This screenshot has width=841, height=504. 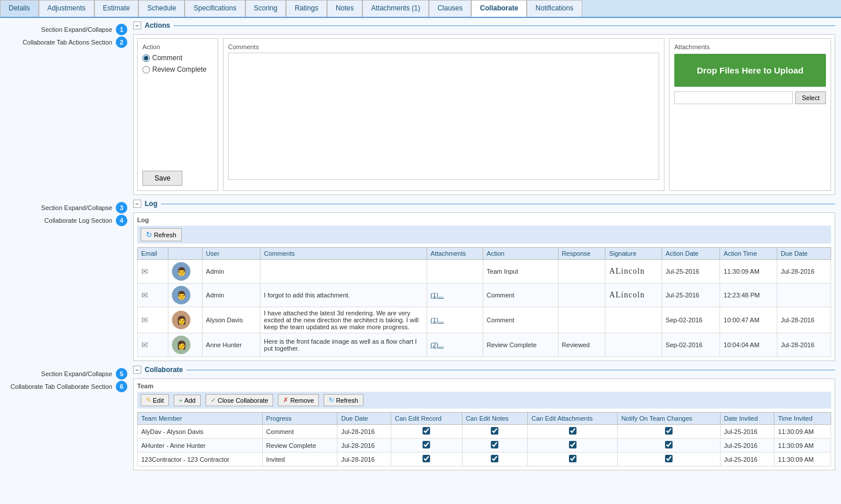 What do you see at coordinates (438, 345) in the screenshot?
I see `attachment-link: (2)...` at bounding box center [438, 345].